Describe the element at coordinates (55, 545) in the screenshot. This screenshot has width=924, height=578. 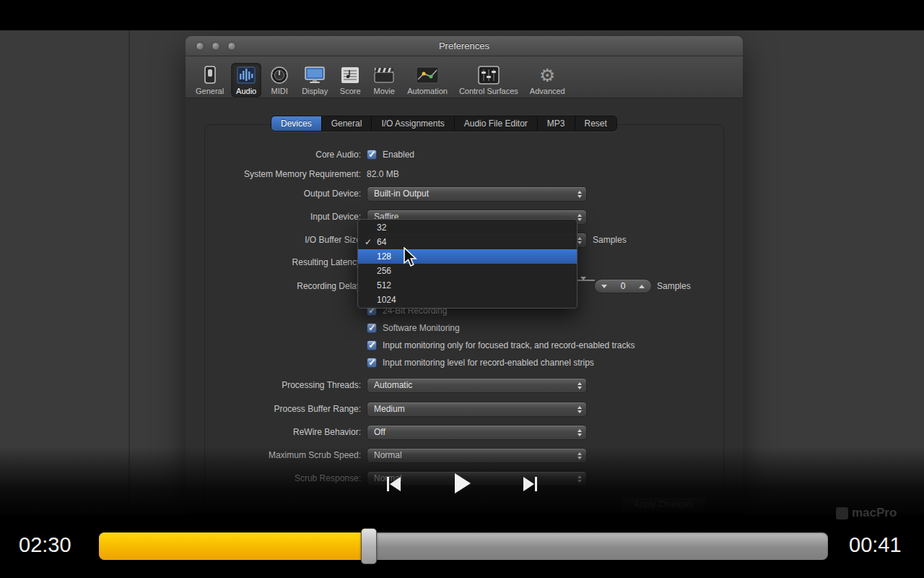
I see `elapsed-time: 02:30` at that location.